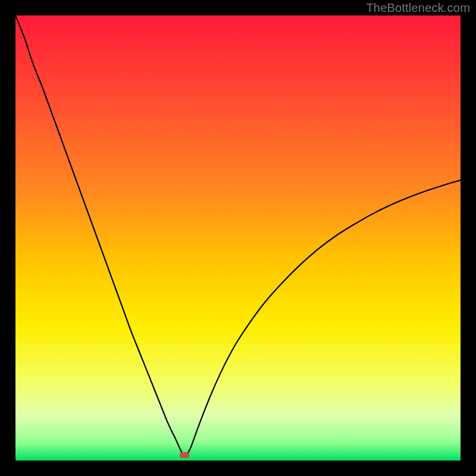  Describe the element at coordinates (418, 8) in the screenshot. I see `watermark-text: TheBottleneck.com` at that location.